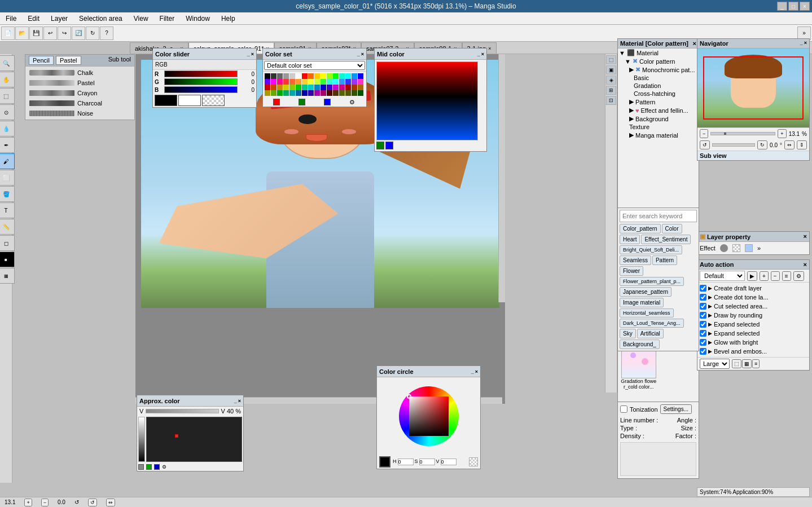 The height and width of the screenshot is (507, 812). Describe the element at coordinates (753, 297) in the screenshot. I see `action-create-tone: ▶ Create dot tone la...` at that location.